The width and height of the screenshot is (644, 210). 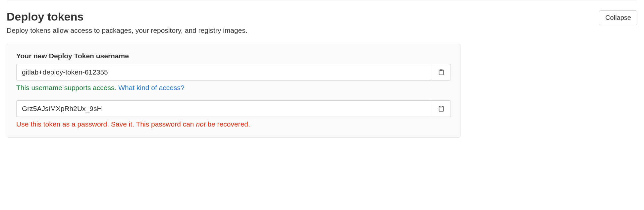 What do you see at coordinates (106, 124) in the screenshot?
I see `token-warning-prefix: Use this token as a password. Save it. T…` at bounding box center [106, 124].